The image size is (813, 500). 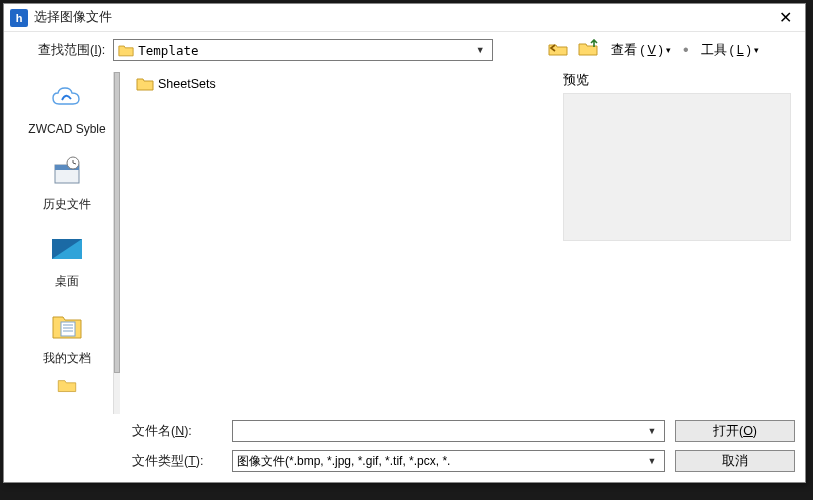 What do you see at coordinates (67, 262) in the screenshot?
I see `sidebar-item-desktop: 桌面` at bounding box center [67, 262].